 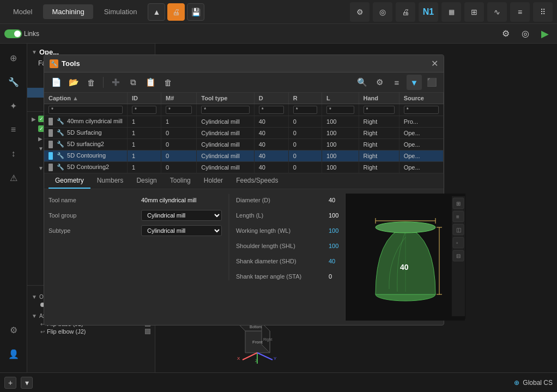 I want to click on filter-search-btn: 🔍, so click(x=362, y=82).